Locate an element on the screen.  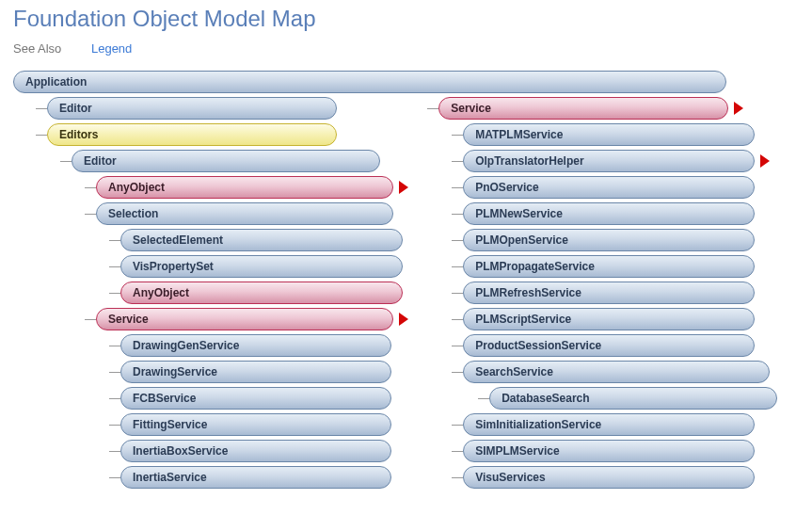
node-inertiabox: InertiaBoxService is located at coordinates (256, 451).